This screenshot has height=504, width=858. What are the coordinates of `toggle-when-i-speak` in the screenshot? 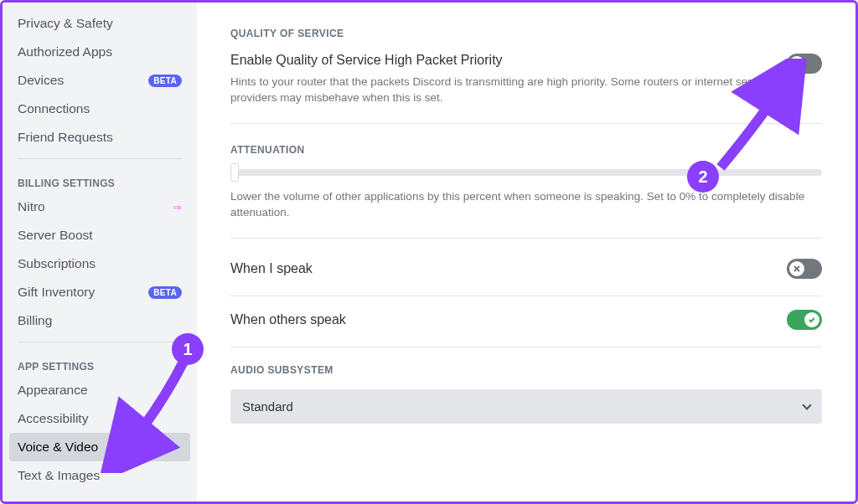 It's located at (804, 269).